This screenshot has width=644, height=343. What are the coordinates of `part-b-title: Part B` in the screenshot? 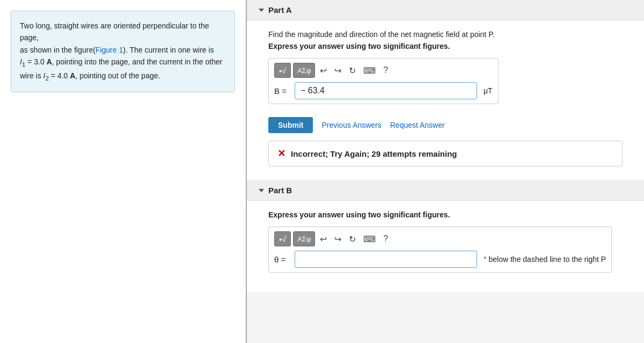 It's located at (280, 190).